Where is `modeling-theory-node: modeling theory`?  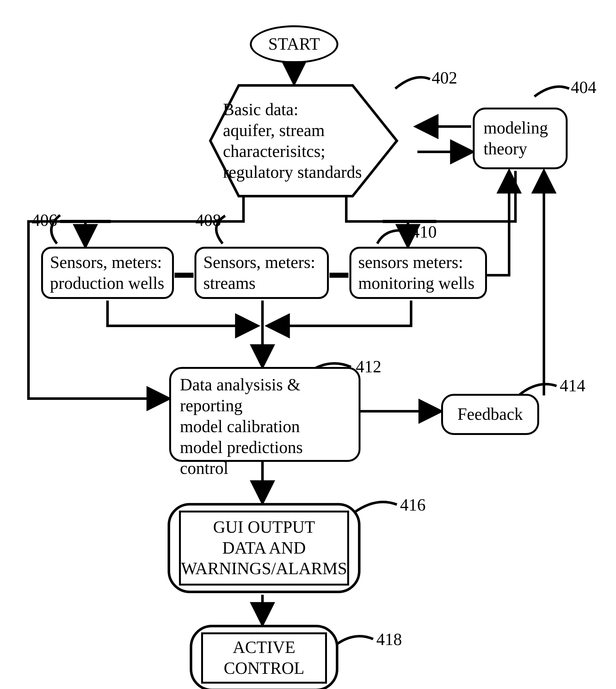
modeling-theory-node: modeling theory is located at coordinates (520, 138).